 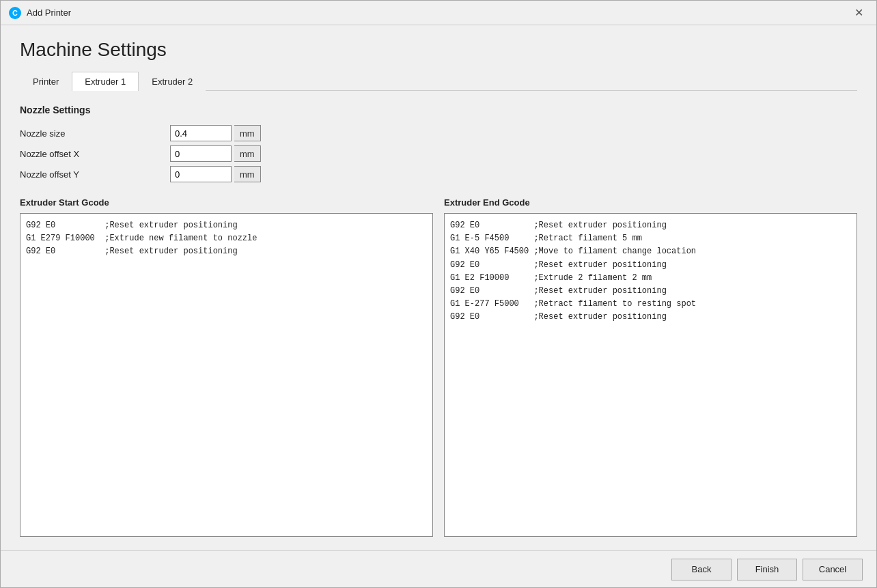 I want to click on nozzle-size-label: Nozzle size, so click(x=95, y=134).